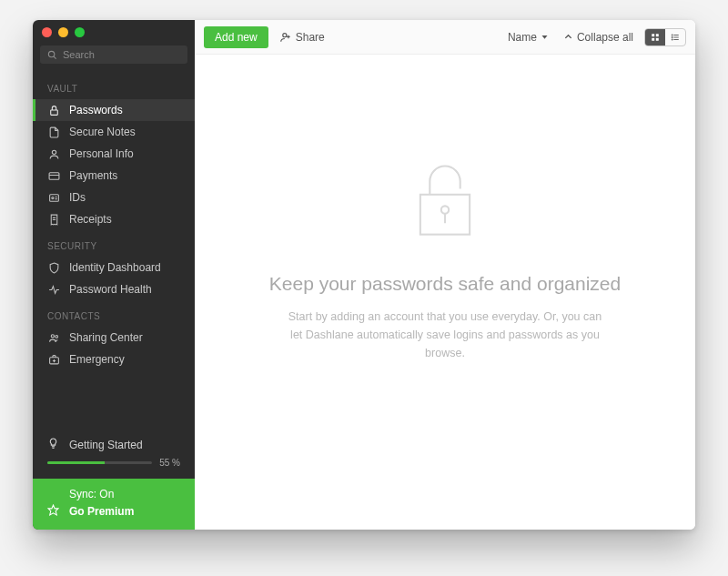  I want to click on empty-state-subtitle: Start by adding an account that you use …, so click(445, 335).